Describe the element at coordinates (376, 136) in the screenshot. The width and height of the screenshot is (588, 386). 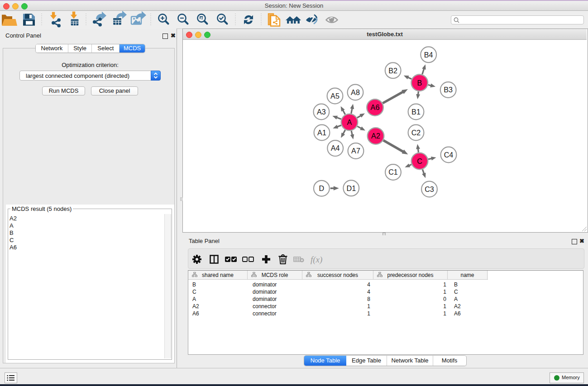
I see `svg-text: A2` at that location.